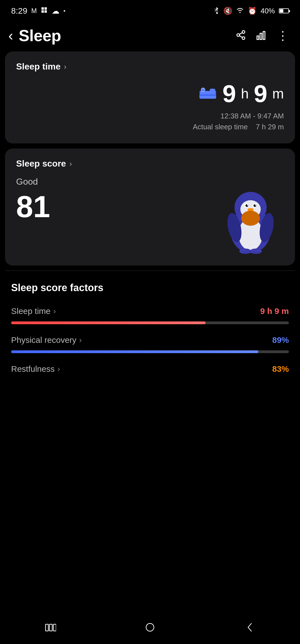 Image resolution: width=300 pixels, height=644 pixels. Describe the element at coordinates (245, 94) in the screenshot. I see `sleep-h-unit: h` at that location.